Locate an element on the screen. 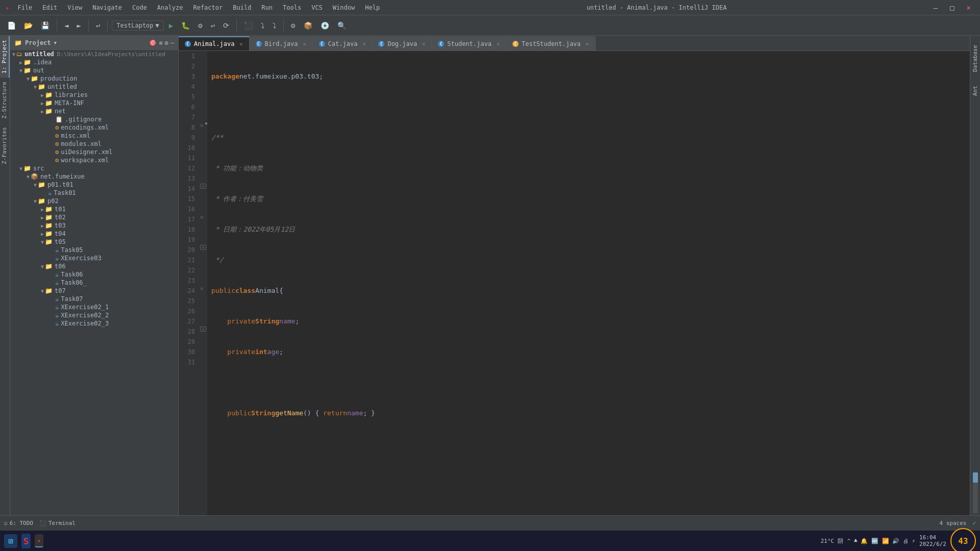  tree-item-t06: ▼ 📁 t06 is located at coordinates (94, 266).